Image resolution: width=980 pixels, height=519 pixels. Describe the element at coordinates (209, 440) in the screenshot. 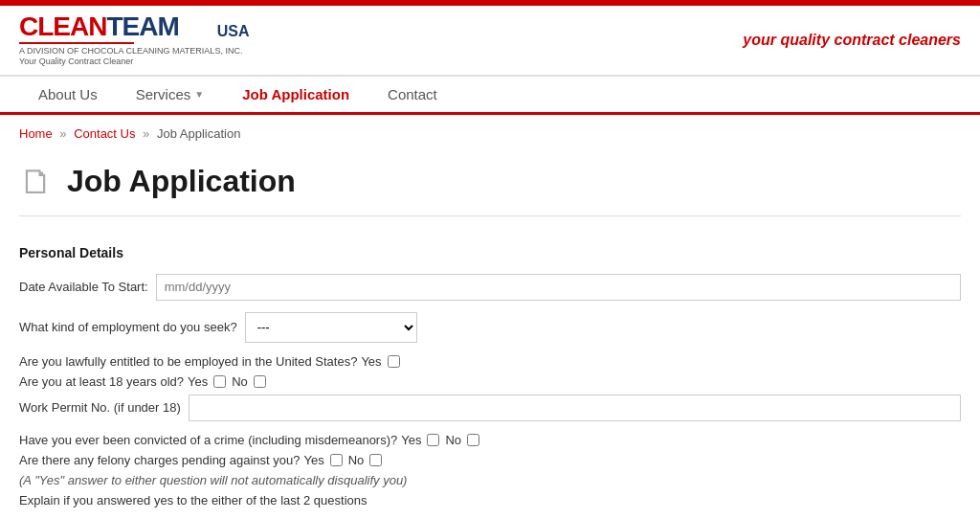

I see `convicted-label: Have you ever been convicted of a crime …` at that location.